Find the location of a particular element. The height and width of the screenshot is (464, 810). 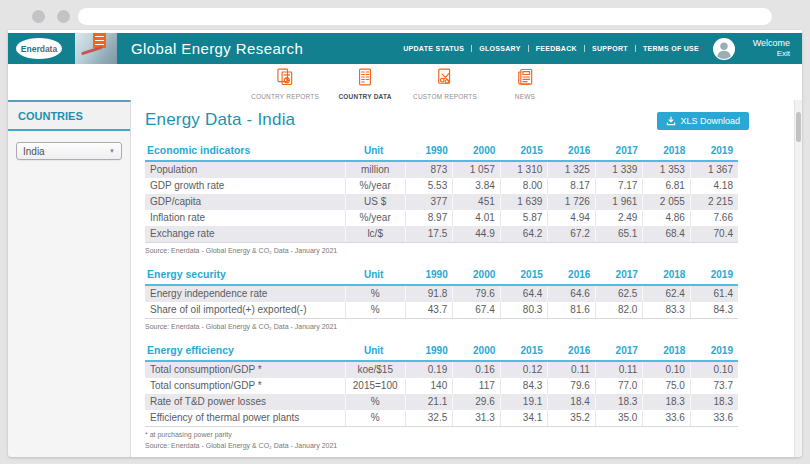

news-icon is located at coordinates (525, 79).